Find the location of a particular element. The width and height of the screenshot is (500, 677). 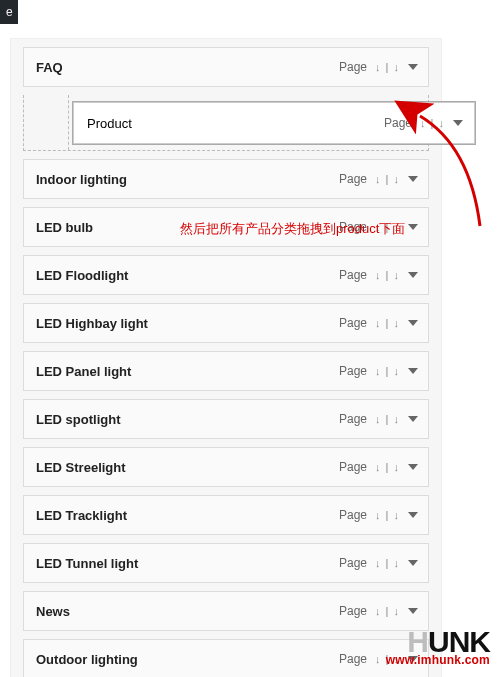

menu-item-product: Product Page ↓ | ↓ is located at coordinates (274, 123).